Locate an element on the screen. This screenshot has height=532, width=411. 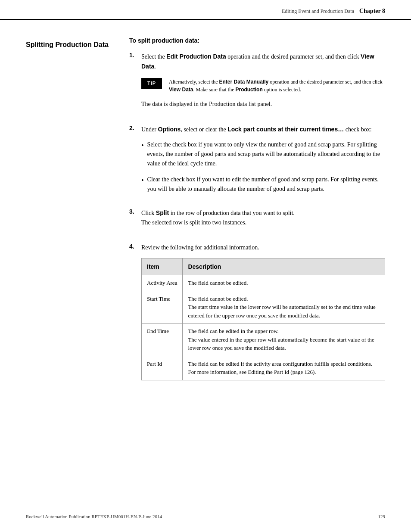
bullet-text-2: Clear the check box if you want to edit … is located at coordinates (266, 184).